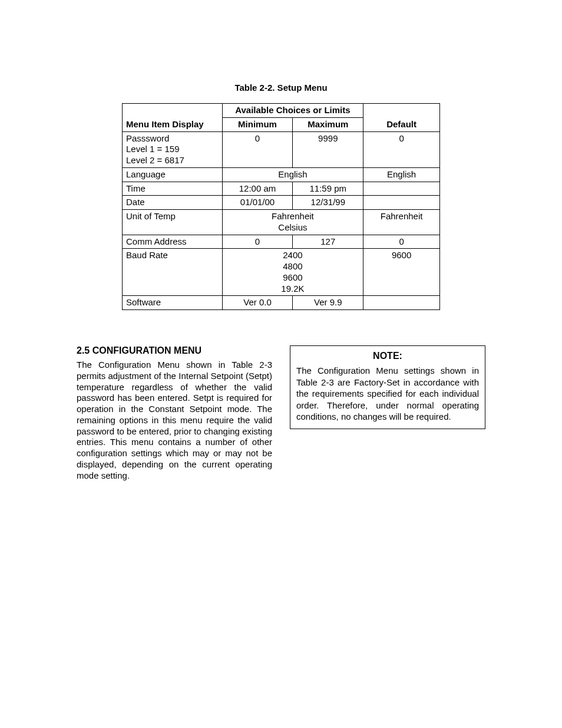  Describe the element at coordinates (328, 124) in the screenshot. I see `header-maximum: Maximum` at that location.